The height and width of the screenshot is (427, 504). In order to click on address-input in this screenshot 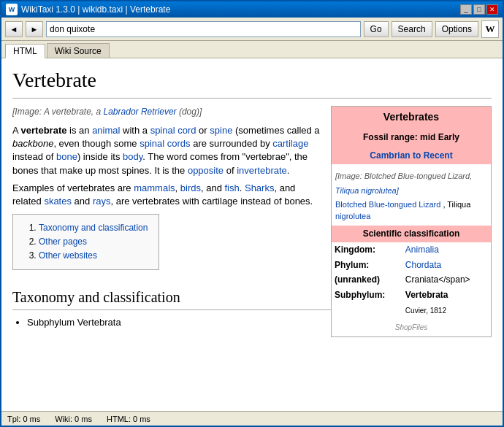, I will do `click(203, 29)`.